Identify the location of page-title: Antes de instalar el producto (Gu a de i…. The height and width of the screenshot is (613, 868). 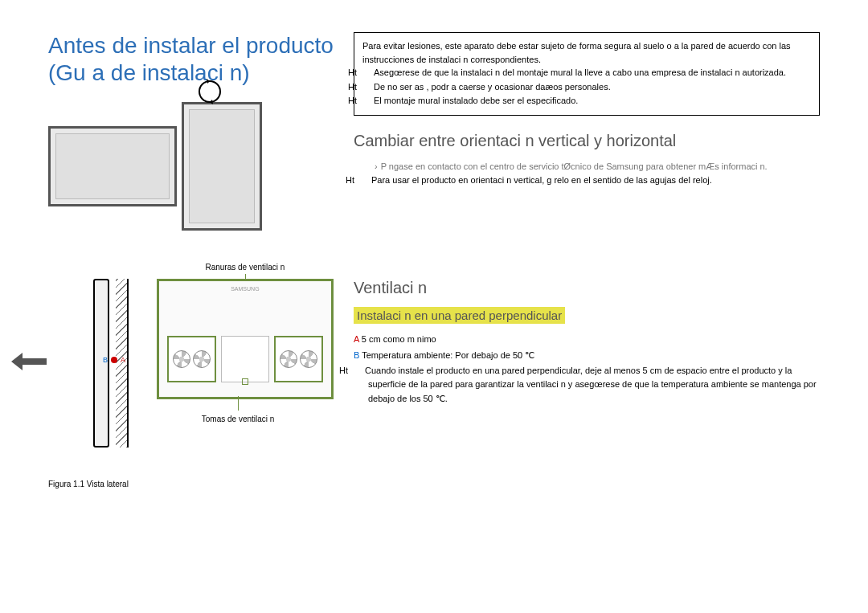
(193, 59).